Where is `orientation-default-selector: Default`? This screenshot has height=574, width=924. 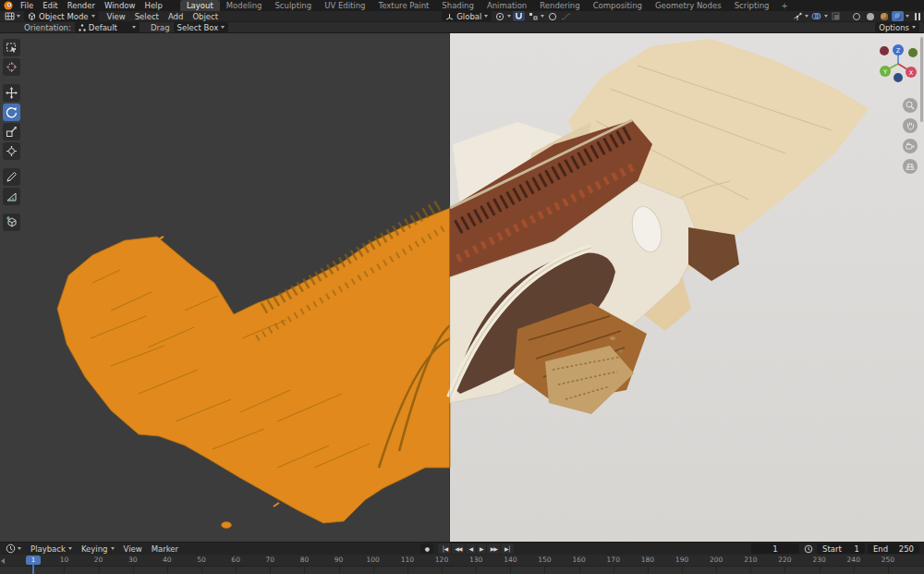
orientation-default-selector: Default is located at coordinates (107, 28).